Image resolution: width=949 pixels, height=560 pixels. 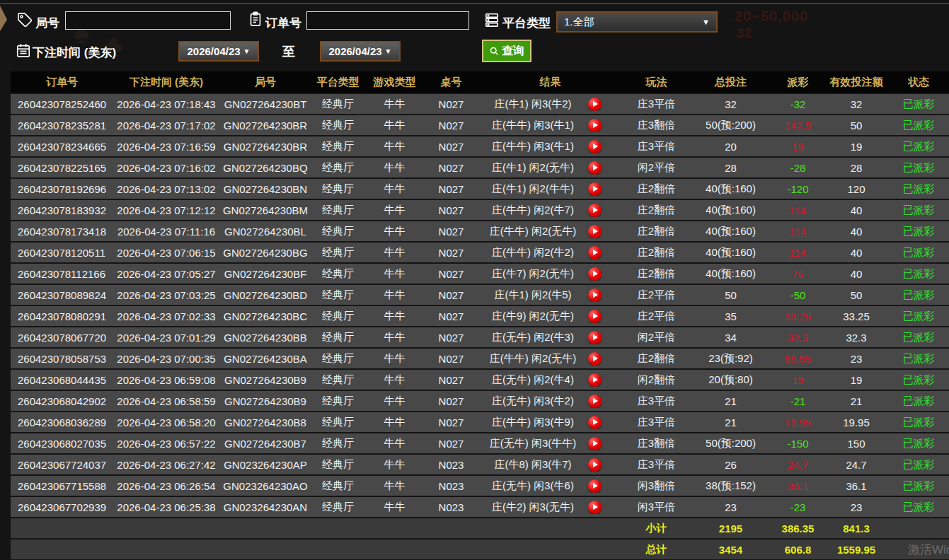 I want to click on round-no-input, so click(x=148, y=21).